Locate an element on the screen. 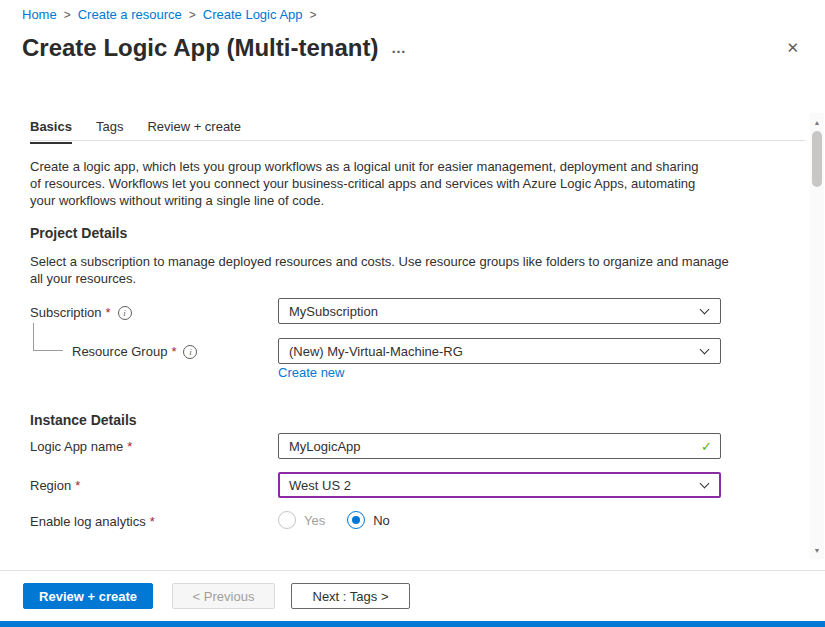 Image resolution: width=825 pixels, height=627 pixels. more-options-icon: … is located at coordinates (399, 48).